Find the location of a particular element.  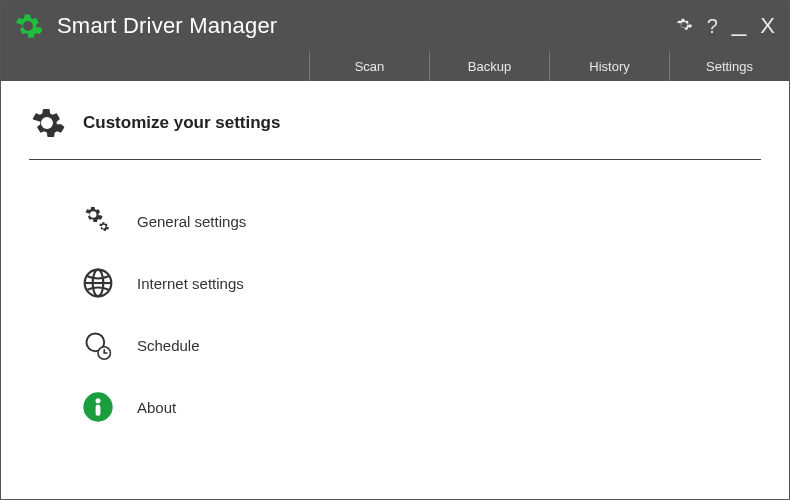

option-label: Schedule is located at coordinates (168, 346).